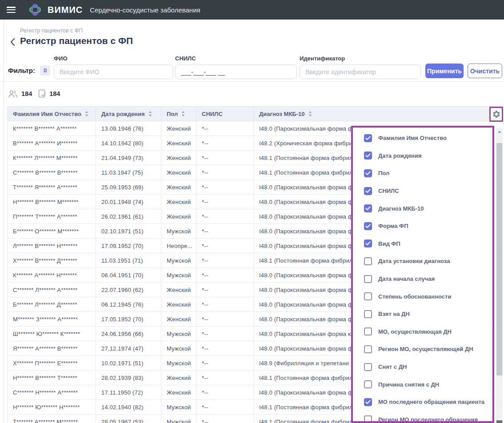 The width and height of the screenshot is (504, 423). What do you see at coordinates (423, 402) in the screenshot?
I see `column-settings-item: МО последнего обращения пациента` at bounding box center [423, 402].